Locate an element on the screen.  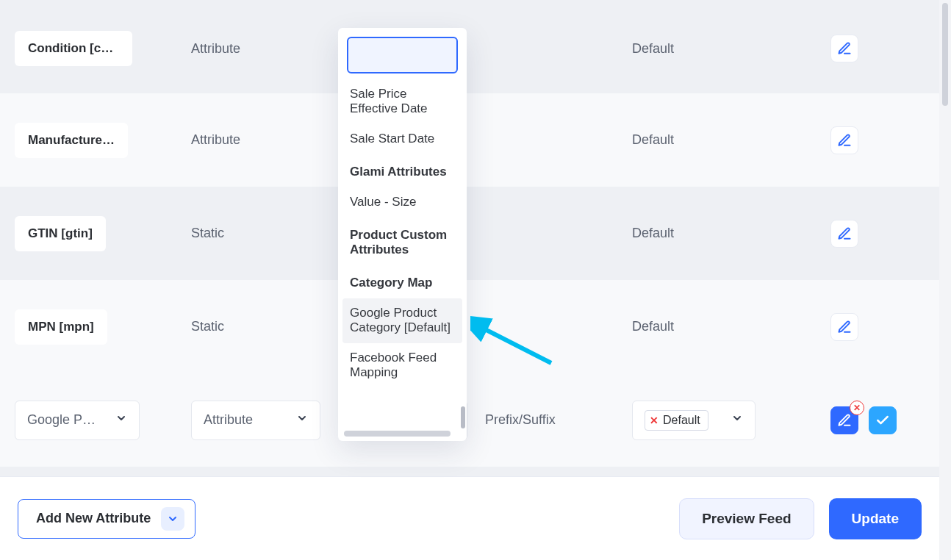
dropdown-group: Glami Attributes is located at coordinates (403, 170).